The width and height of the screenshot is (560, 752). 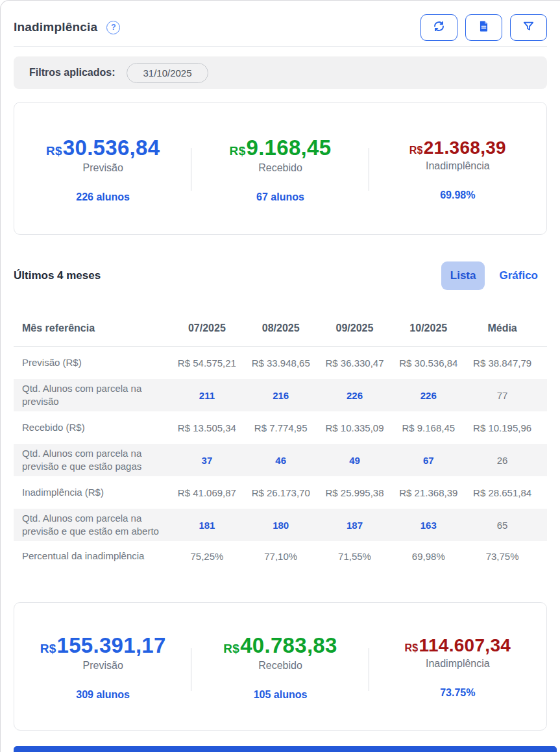 What do you see at coordinates (280, 73) in the screenshot?
I see `applied-filters-bar: Filtros aplicados: 31/10/2025` at bounding box center [280, 73].